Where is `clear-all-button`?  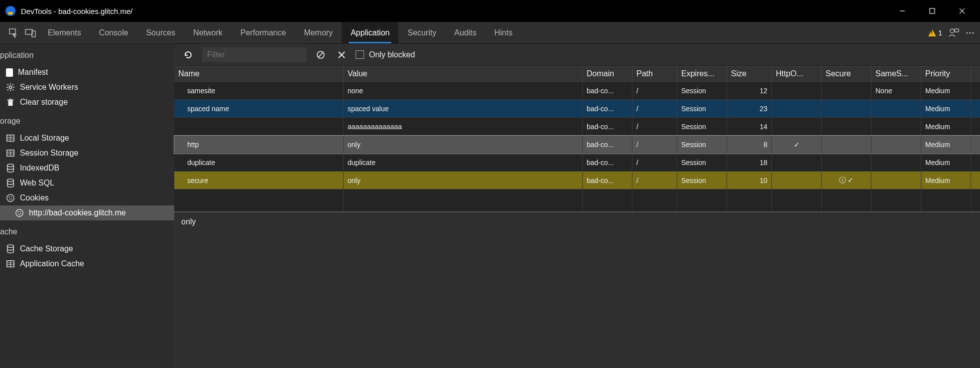 clear-all-button is located at coordinates (321, 55).